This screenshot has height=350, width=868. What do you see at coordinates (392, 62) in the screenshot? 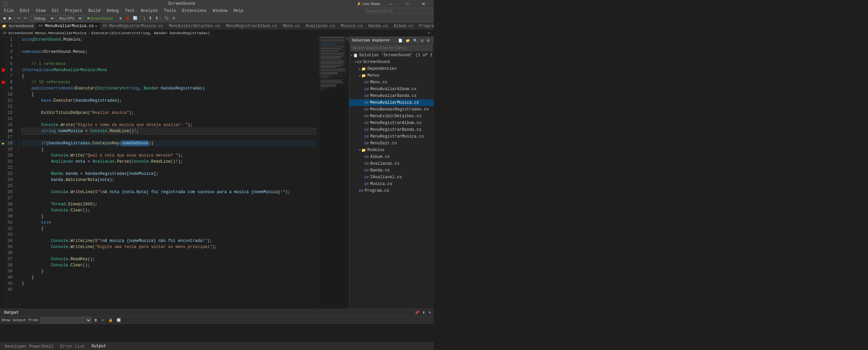
I see `tree-project: ▼ C# ScreenSound` at bounding box center [392, 62].